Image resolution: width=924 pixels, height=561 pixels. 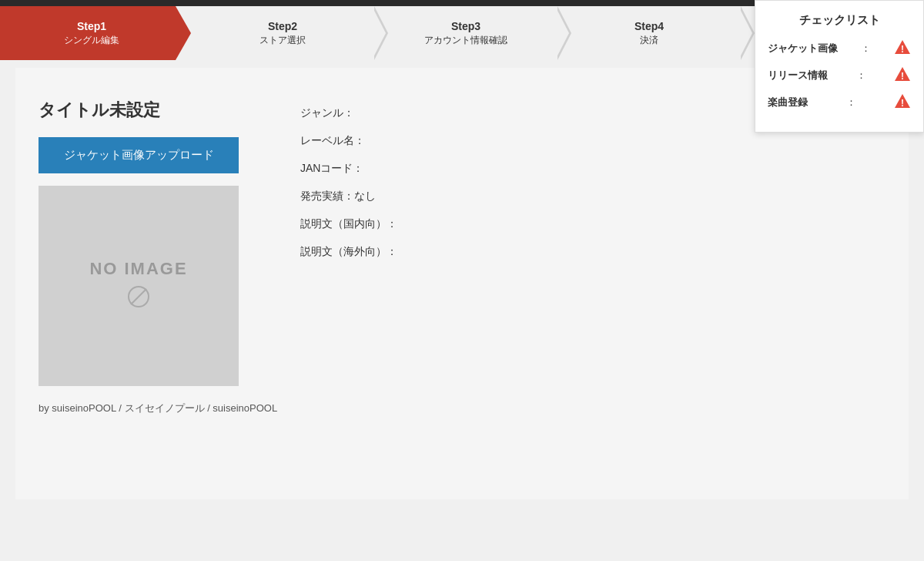 What do you see at coordinates (649, 40) in the screenshot?
I see `step4-label: 決済` at bounding box center [649, 40].